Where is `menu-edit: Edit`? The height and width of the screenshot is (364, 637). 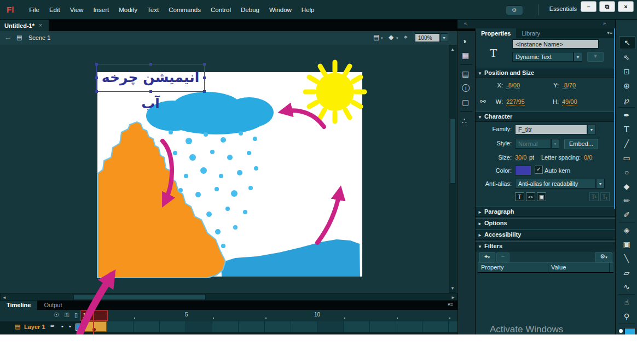
menu-edit: Edit is located at coordinates (55, 10).